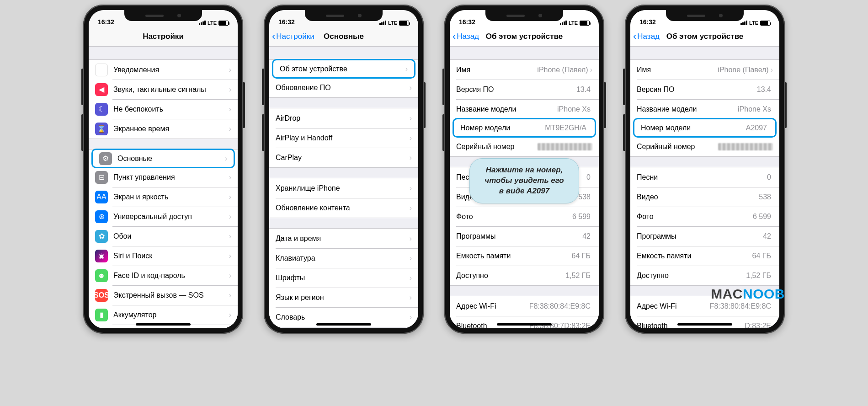 The height and width of the screenshot is (406, 868). Describe the element at coordinates (163, 295) in the screenshot. I see `settings-row: SOSЭкстренный вызов — SOS›` at that location.